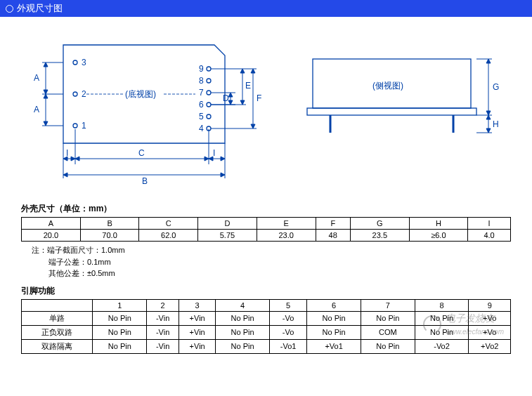 The image size is (532, 396). What do you see at coordinates (496, 124) in the screenshot?
I see `dim-H: H` at bounding box center [496, 124].